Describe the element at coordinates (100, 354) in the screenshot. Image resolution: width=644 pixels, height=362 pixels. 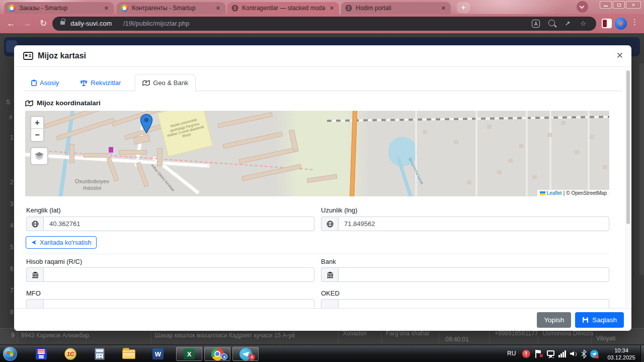
I see `calculator-icon` at that location.